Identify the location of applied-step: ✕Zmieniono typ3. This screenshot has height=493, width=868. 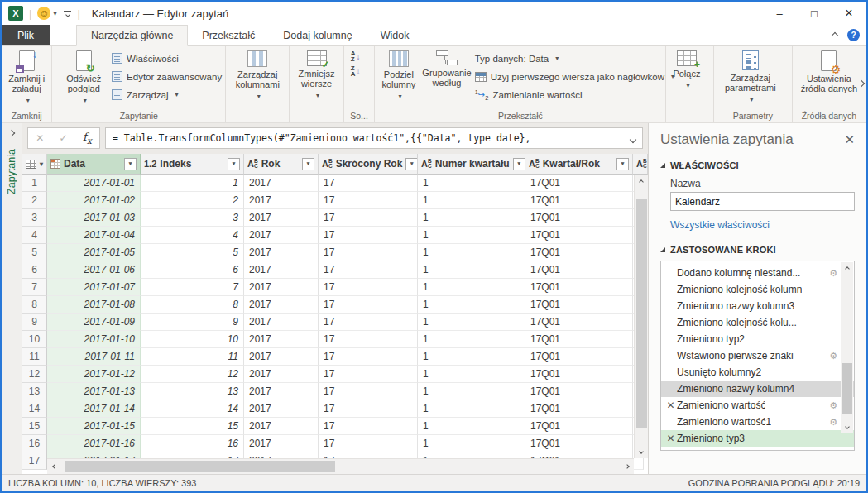
(758, 438).